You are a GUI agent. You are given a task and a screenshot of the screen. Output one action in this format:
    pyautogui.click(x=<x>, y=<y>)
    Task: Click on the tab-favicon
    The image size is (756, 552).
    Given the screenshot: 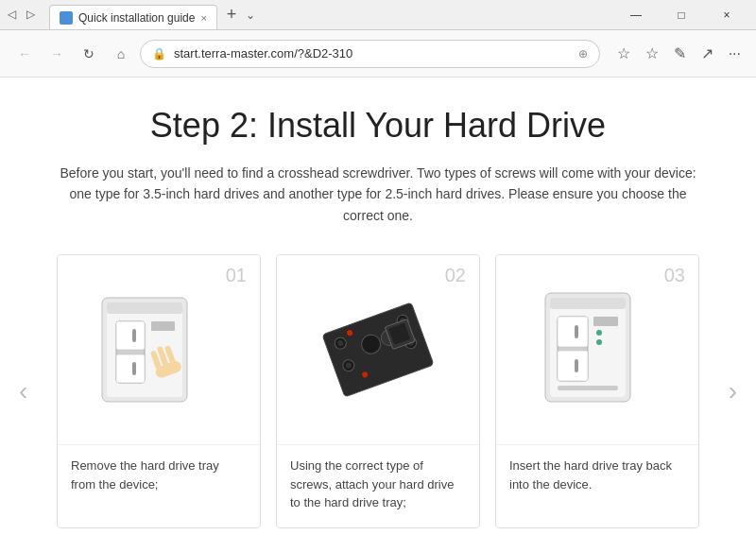 What is the action you would take?
    pyautogui.click(x=66, y=18)
    